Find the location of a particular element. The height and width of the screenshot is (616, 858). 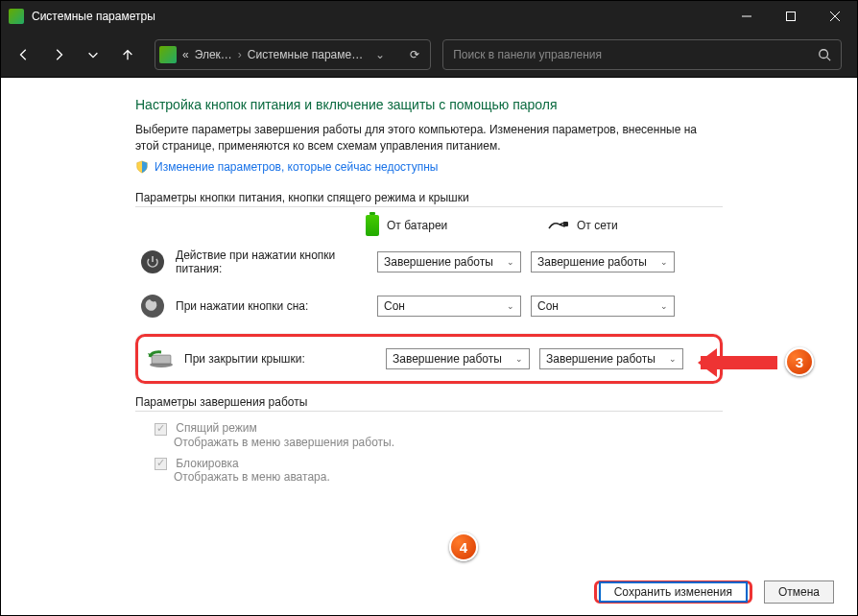

lid-battery-combo: Завершение работы⌄ is located at coordinates (458, 359).